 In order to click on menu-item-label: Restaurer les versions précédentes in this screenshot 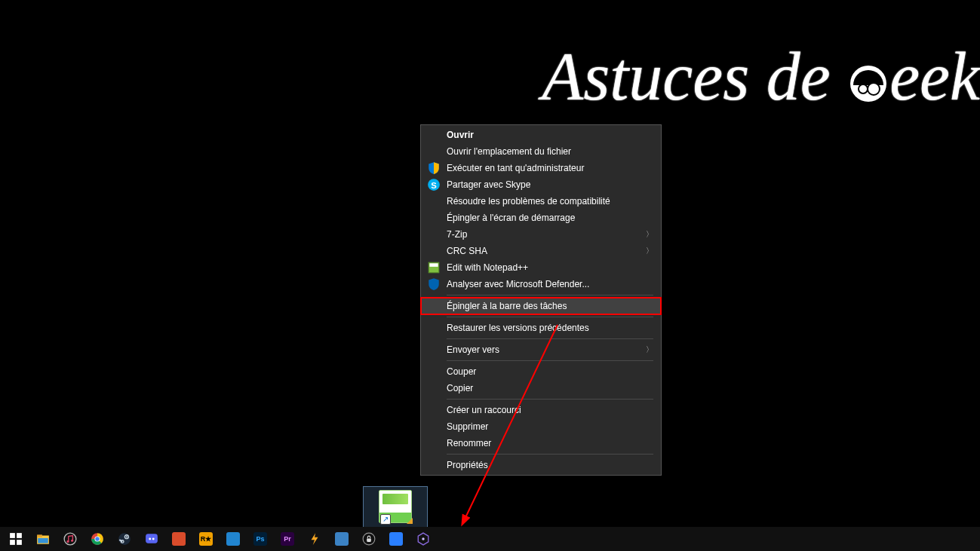, I will do `click(550, 328)`.